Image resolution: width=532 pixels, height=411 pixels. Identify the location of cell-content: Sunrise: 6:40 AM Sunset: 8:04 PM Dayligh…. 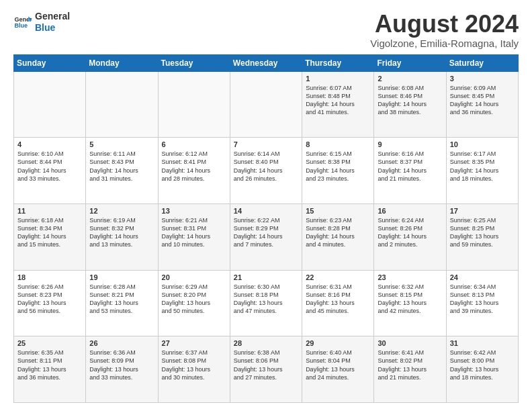
(338, 365).